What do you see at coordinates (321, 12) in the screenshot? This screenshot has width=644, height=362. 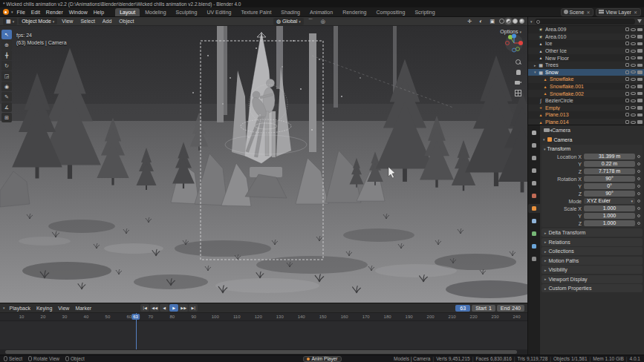 I see `workspace-tab-animation: Animation` at bounding box center [321, 12].